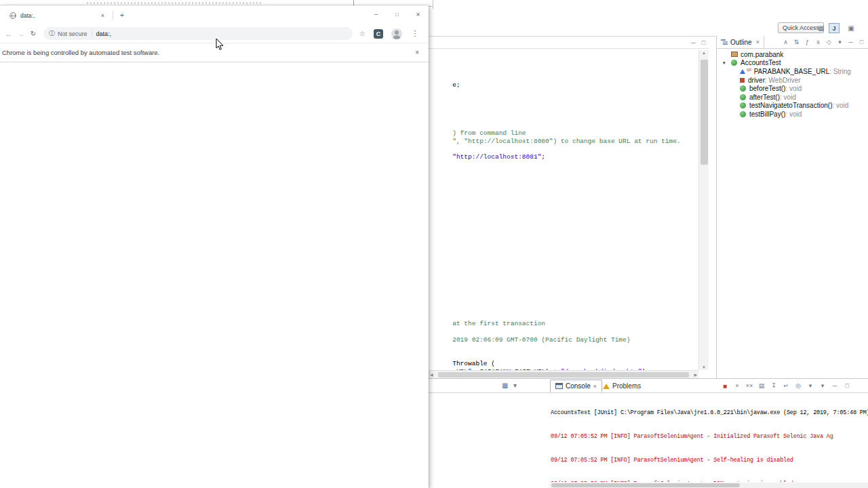  Describe the element at coordinates (725, 386) in the screenshot. I see `terminate-icon: ■` at that location.